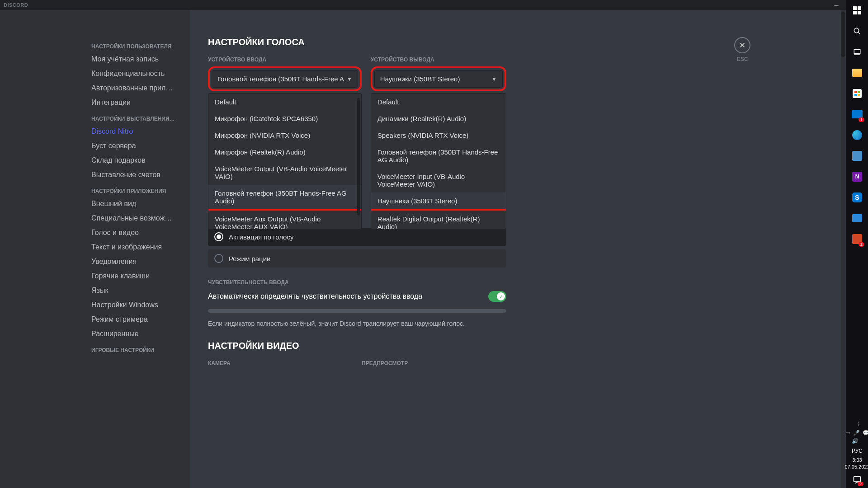  Describe the element at coordinates (136, 204) in the screenshot. I see `sidebar-item: Внешний вид` at that location.